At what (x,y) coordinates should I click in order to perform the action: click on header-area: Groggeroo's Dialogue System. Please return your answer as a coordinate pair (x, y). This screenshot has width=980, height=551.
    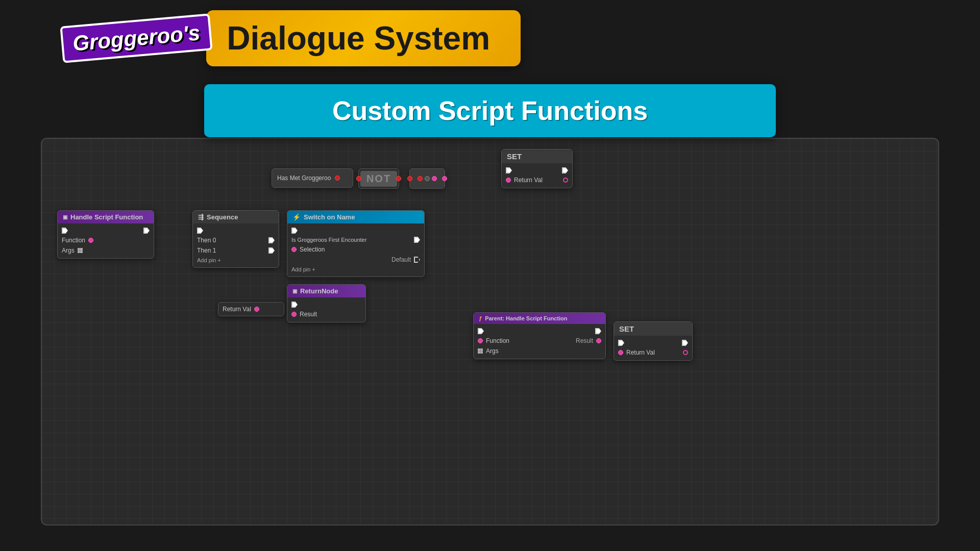
    Looking at the image, I should click on (291, 38).